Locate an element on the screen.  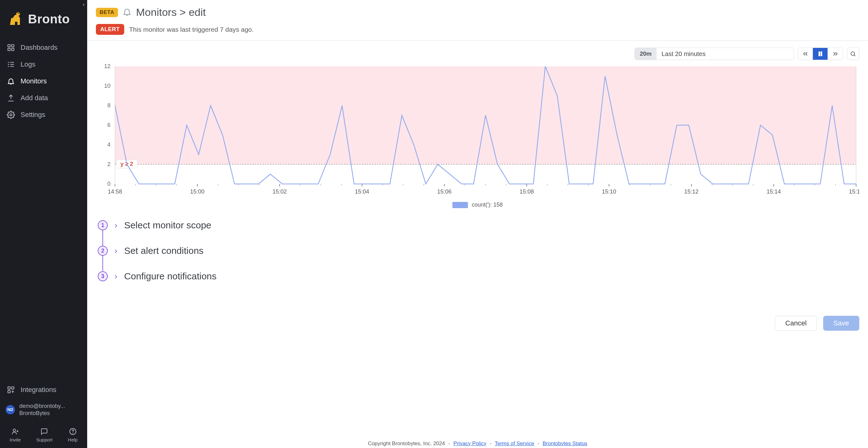
sidebar-lower: Integrations ND demo@brontoby... BrontoB… is located at coordinates (44, 401).